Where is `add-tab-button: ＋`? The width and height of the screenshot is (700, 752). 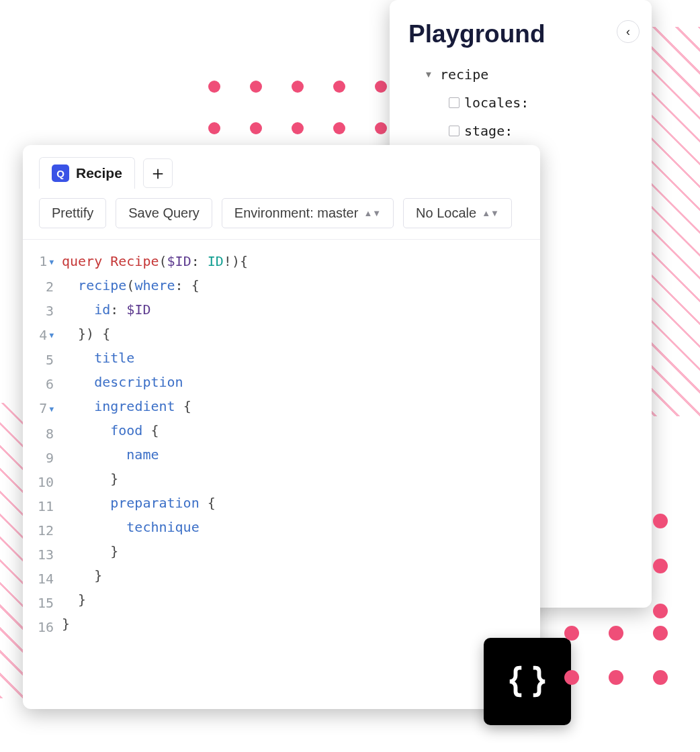
add-tab-button: ＋ is located at coordinates (158, 173).